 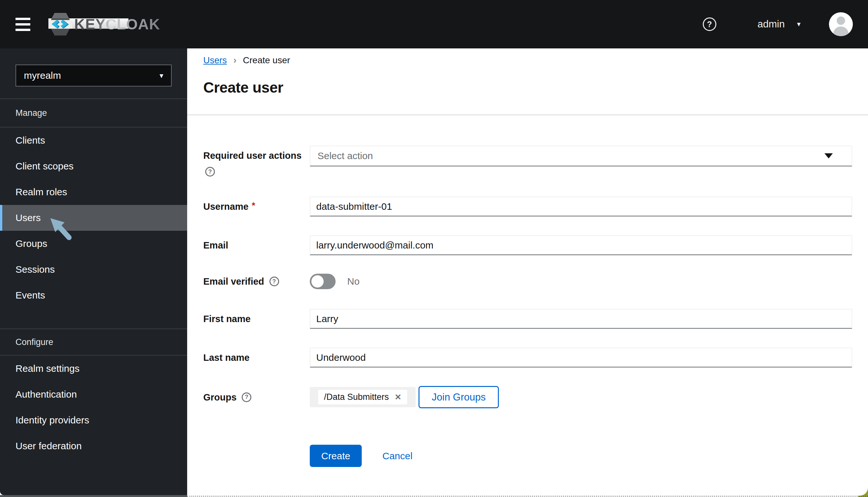 What do you see at coordinates (93, 166) in the screenshot?
I see `sidebar-item-client-scopes: Client scopes` at bounding box center [93, 166].